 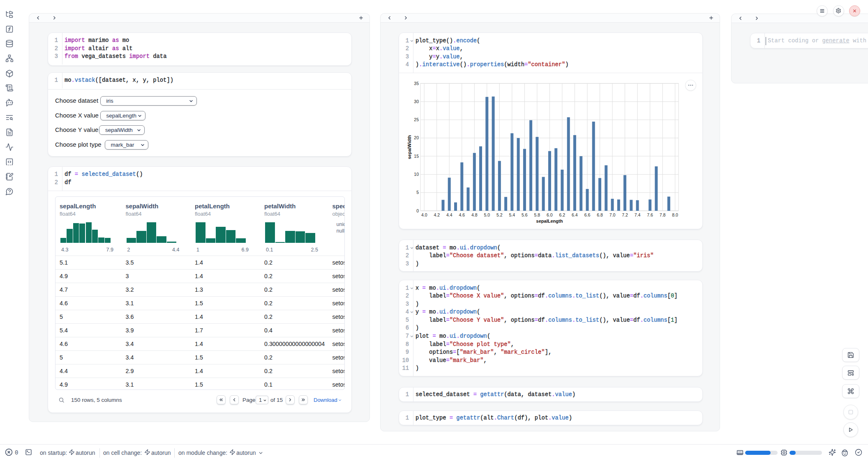 What do you see at coordinates (416, 101) in the screenshot?
I see `svg-text: 30` at bounding box center [416, 101].